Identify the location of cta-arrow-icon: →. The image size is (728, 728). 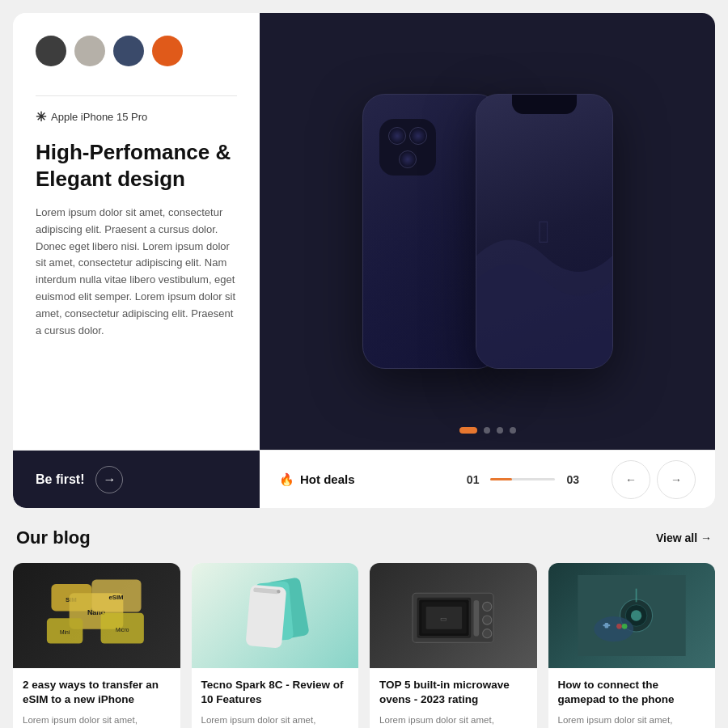
(109, 480).